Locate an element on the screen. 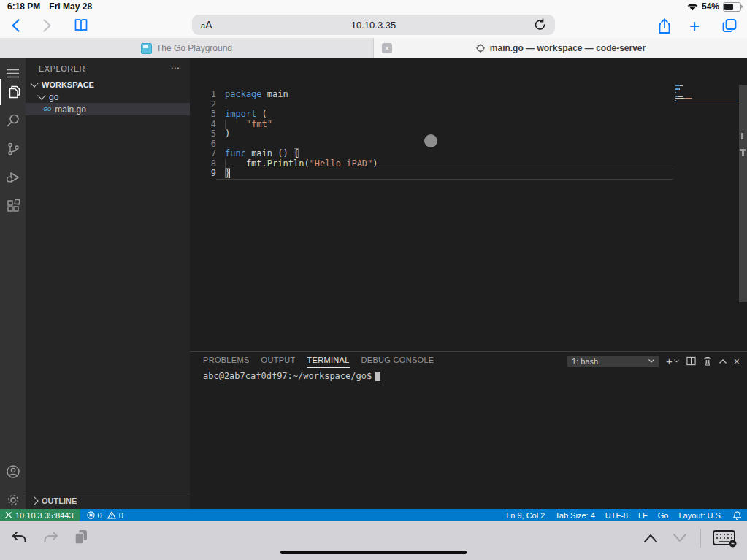  status-item: Ln 9, Col 2 is located at coordinates (526, 515).